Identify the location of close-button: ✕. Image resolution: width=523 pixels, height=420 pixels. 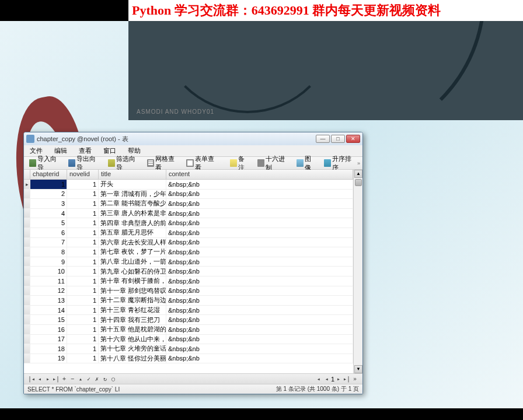
(353, 139).